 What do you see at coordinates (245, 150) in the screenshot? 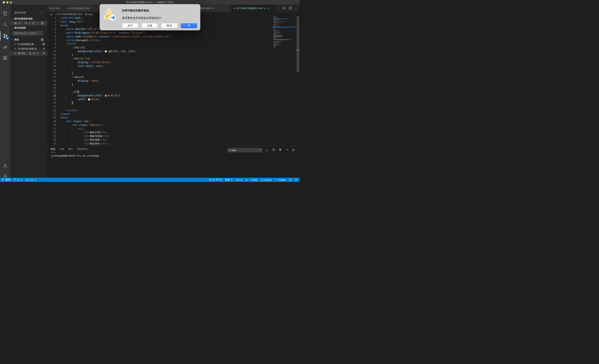
I see `terminal-shell-select: 1: bash` at bounding box center [245, 150].